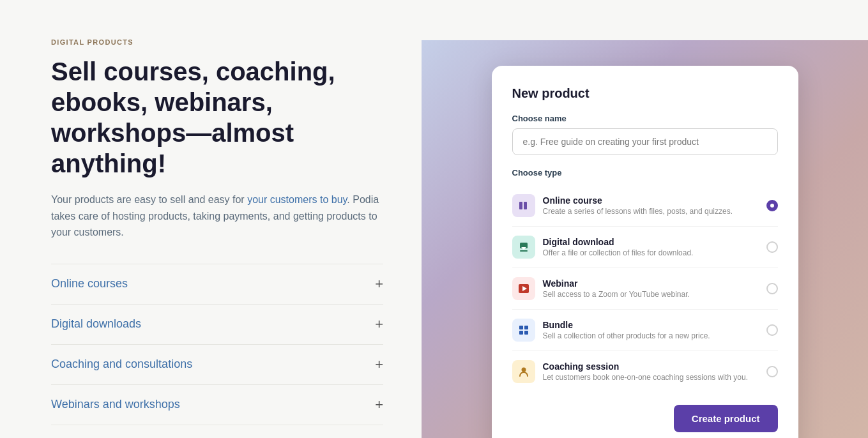  Describe the element at coordinates (645, 248) in the screenshot. I see `product-type-digital-download: Digital download Offer a file or collect…` at that location.